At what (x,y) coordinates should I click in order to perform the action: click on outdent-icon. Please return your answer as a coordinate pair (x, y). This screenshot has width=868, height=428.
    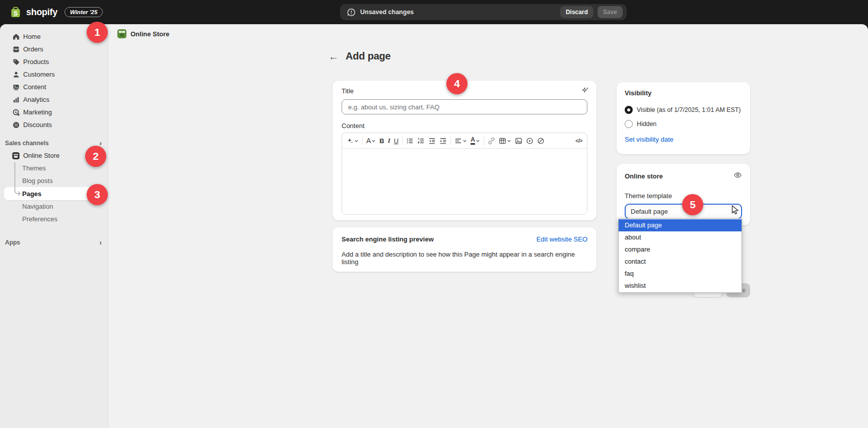
    Looking at the image, I should click on (432, 141).